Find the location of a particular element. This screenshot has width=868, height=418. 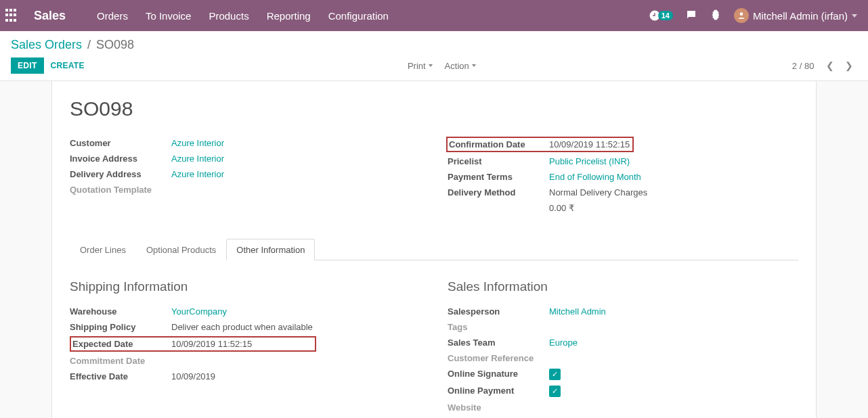

activity-count: 14 is located at coordinates (666, 16).